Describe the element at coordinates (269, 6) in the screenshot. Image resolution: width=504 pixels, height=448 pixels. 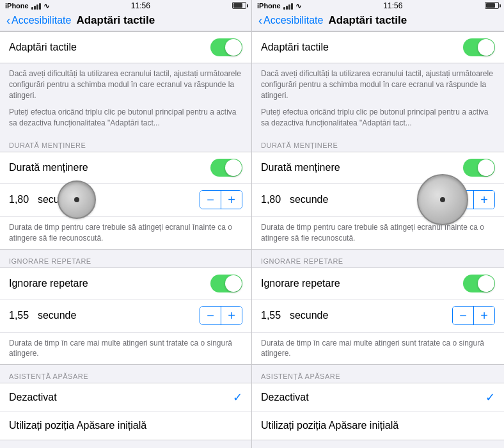
I see `carrier-label: iPhone` at that location.